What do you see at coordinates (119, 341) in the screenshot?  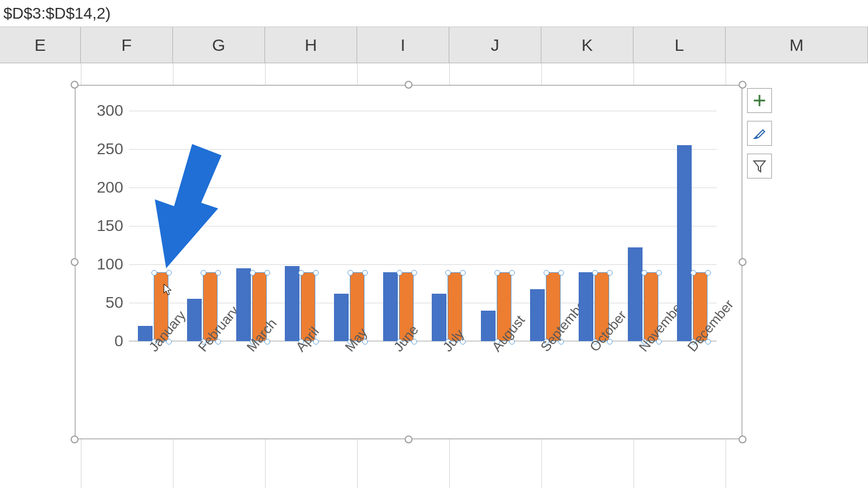 I see `y-tick-label: 0` at bounding box center [119, 341].